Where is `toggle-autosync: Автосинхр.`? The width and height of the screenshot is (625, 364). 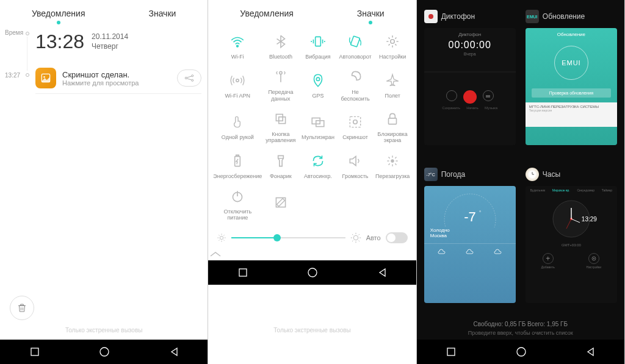
toggle-autosync: Автосинхр. is located at coordinates (317, 165).